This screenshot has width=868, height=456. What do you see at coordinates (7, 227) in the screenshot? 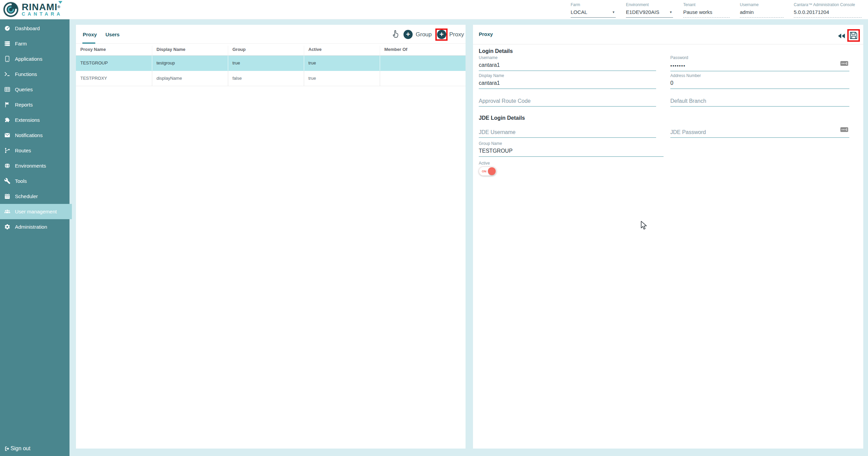
I see `administration-icon` at bounding box center [7, 227].